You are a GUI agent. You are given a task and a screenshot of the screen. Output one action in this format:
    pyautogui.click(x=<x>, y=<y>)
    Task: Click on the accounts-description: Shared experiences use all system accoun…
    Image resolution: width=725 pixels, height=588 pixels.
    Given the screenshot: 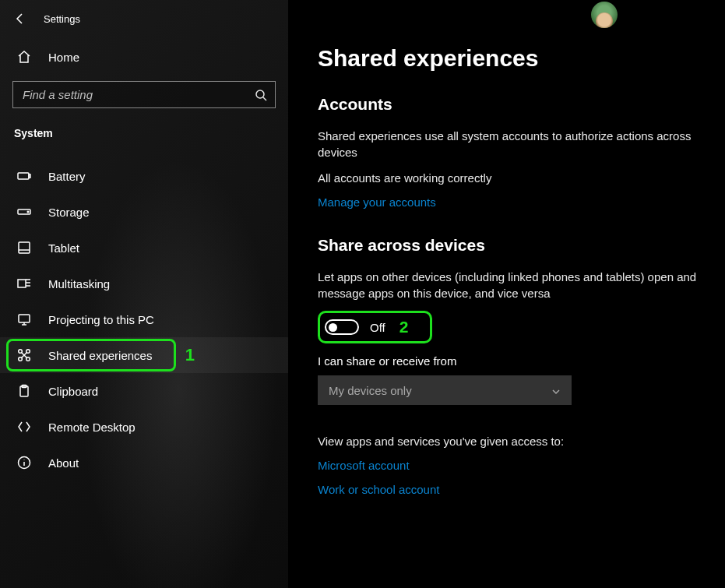 What is the action you would take?
    pyautogui.click(x=511, y=144)
    